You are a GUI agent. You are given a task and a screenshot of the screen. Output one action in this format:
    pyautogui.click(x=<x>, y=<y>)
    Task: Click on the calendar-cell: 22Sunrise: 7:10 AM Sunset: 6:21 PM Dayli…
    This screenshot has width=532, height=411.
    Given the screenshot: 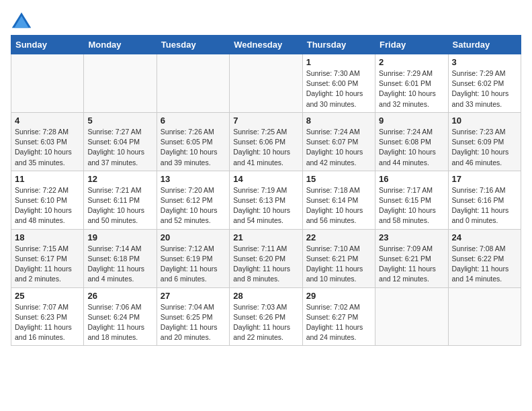 What is the action you would take?
    pyautogui.click(x=339, y=258)
    